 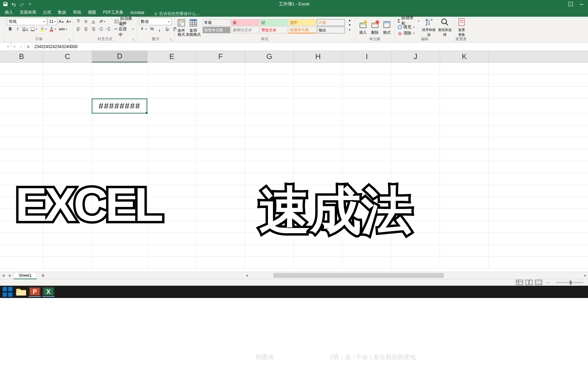 What do you see at coordinates (78, 21) in the screenshot?
I see `align-top-icon` at bounding box center [78, 21].